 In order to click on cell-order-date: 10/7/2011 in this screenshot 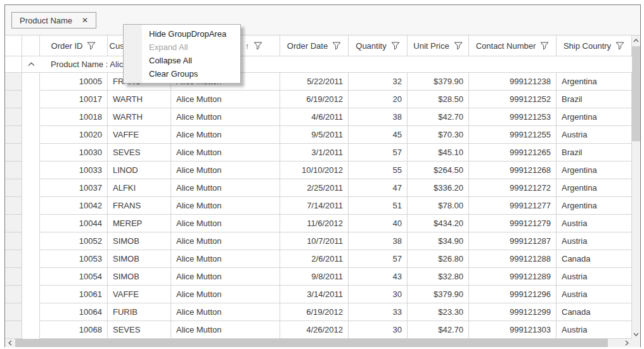, I will do `click(314, 241)`.